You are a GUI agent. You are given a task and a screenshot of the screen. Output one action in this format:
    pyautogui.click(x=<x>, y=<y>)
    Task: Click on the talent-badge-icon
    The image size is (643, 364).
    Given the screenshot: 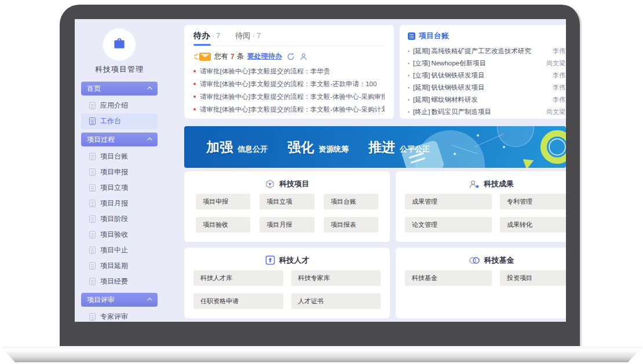 What is the action you would take?
    pyautogui.click(x=270, y=260)
    